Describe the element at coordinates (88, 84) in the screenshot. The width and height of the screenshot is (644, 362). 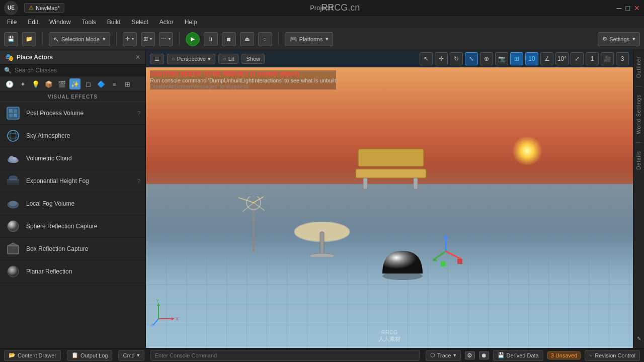
I see `cat-geometry-icon: ◻` at that location.